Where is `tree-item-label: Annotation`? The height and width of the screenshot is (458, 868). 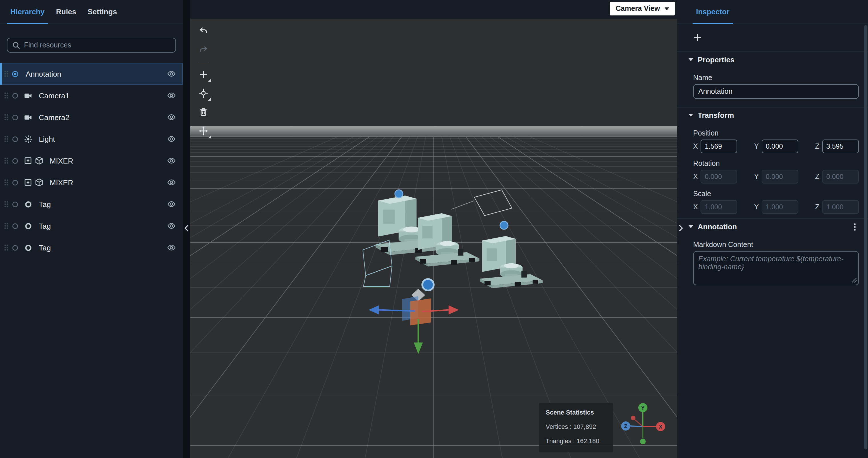
tree-item-label: Annotation is located at coordinates (96, 74).